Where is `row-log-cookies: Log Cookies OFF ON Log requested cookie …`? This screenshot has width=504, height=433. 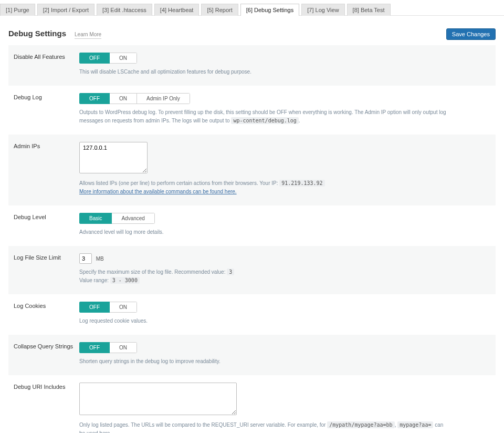
row-log-cookies: Log Cookies OFF ON Log requested cookie … is located at coordinates (252, 314).